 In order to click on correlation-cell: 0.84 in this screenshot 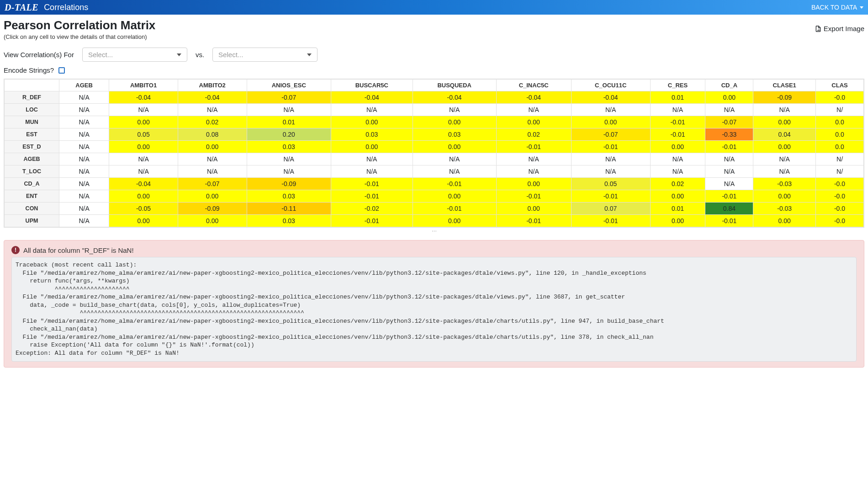, I will do `click(729, 208)`.